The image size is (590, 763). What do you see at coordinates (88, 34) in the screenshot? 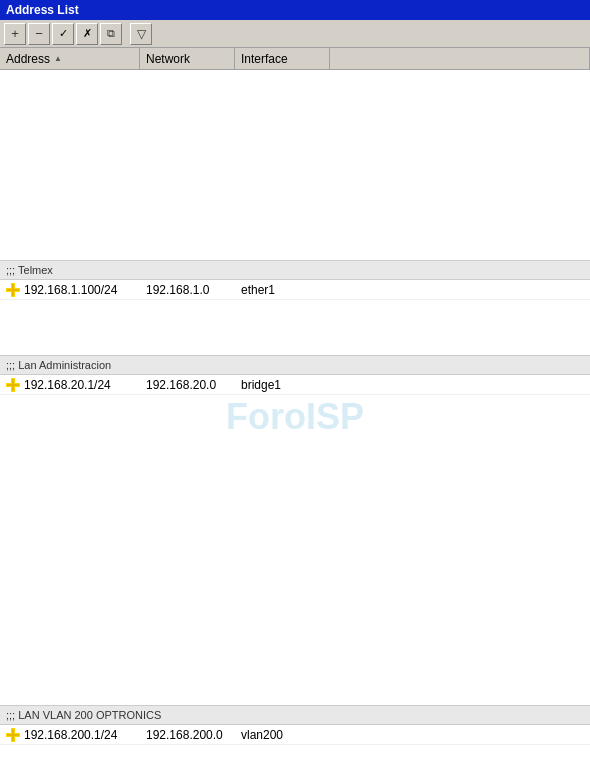
I see `cross-icon: ✗` at bounding box center [88, 34].